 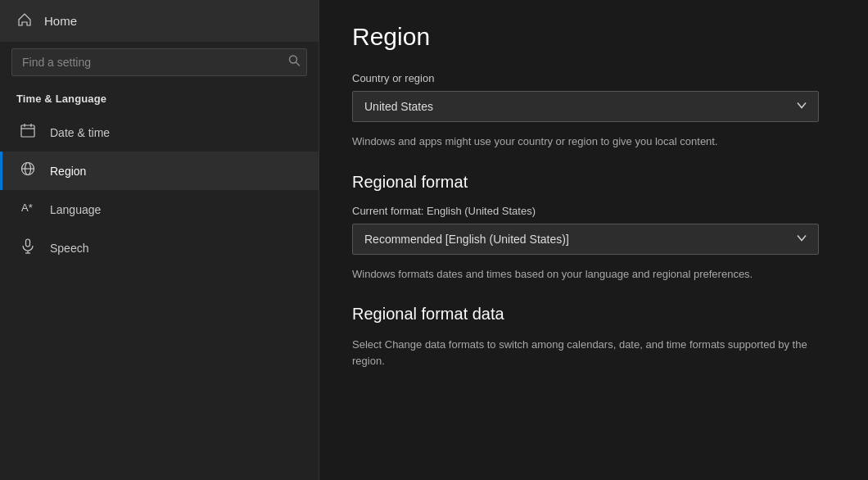 I want to click on language-icon: A*, so click(x=28, y=210).